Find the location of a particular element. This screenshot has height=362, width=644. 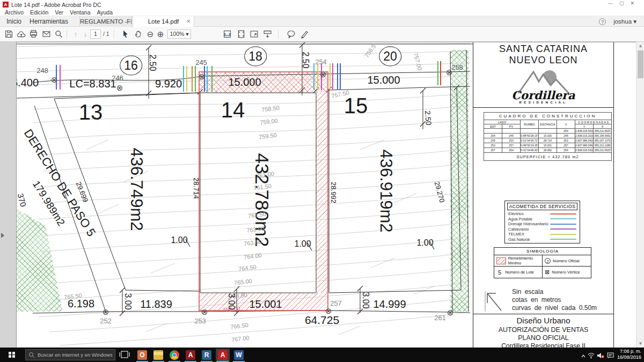

expand-panel-arrow-icon is located at coordinates (3, 235).